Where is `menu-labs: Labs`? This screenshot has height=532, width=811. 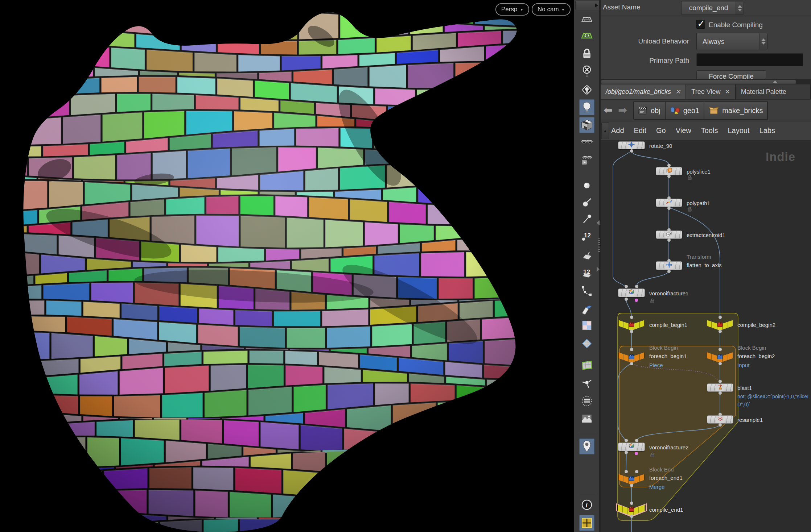
menu-labs: Labs is located at coordinates (767, 130).